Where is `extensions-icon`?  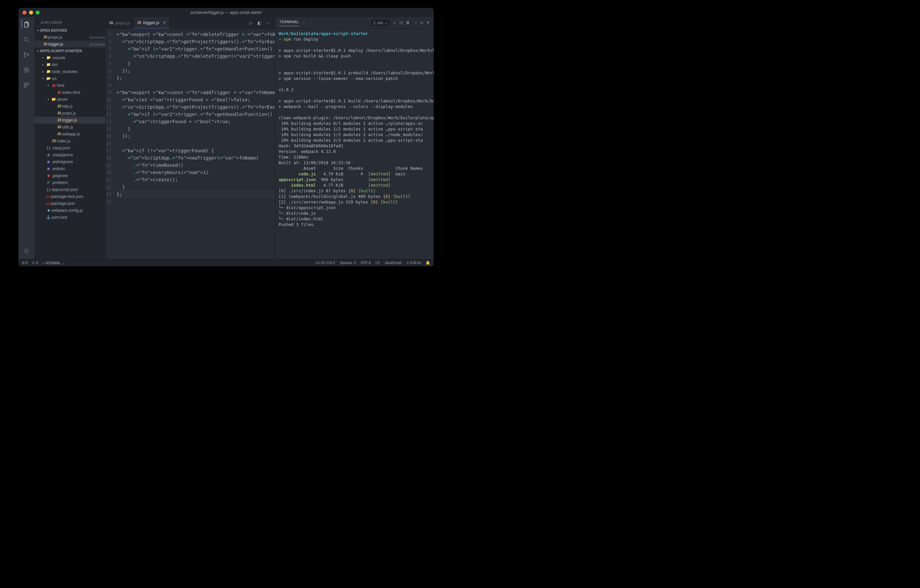
extensions-icon is located at coordinates (26, 85).